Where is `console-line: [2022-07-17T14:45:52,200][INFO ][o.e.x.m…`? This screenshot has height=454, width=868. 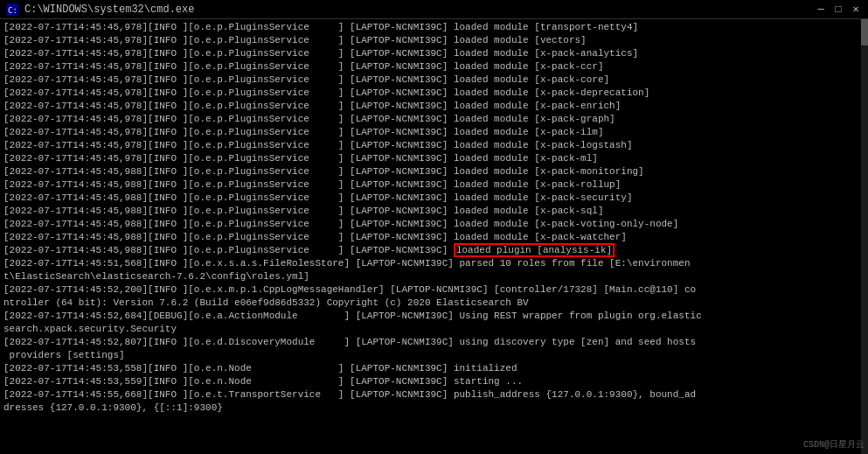 console-line: [2022-07-17T14:45:52,200][INFO ][o.e.x.m… is located at coordinates (434, 290).